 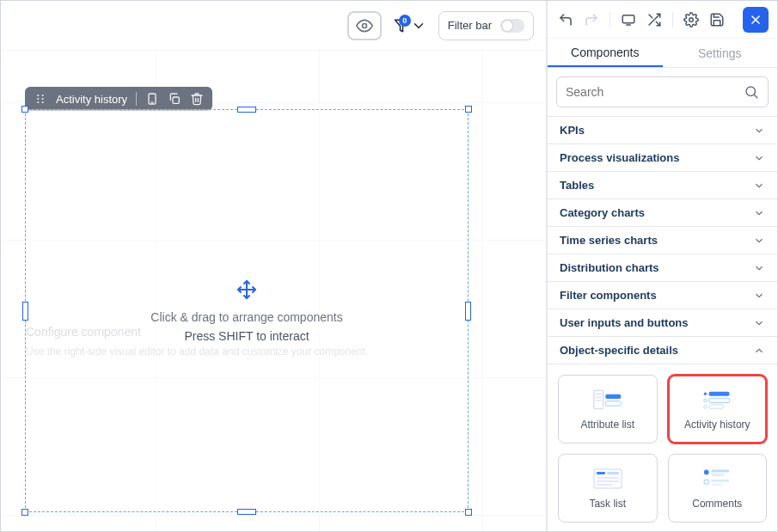 What do you see at coordinates (717, 425) in the screenshot?
I see `card-label: Activity history` at bounding box center [717, 425].